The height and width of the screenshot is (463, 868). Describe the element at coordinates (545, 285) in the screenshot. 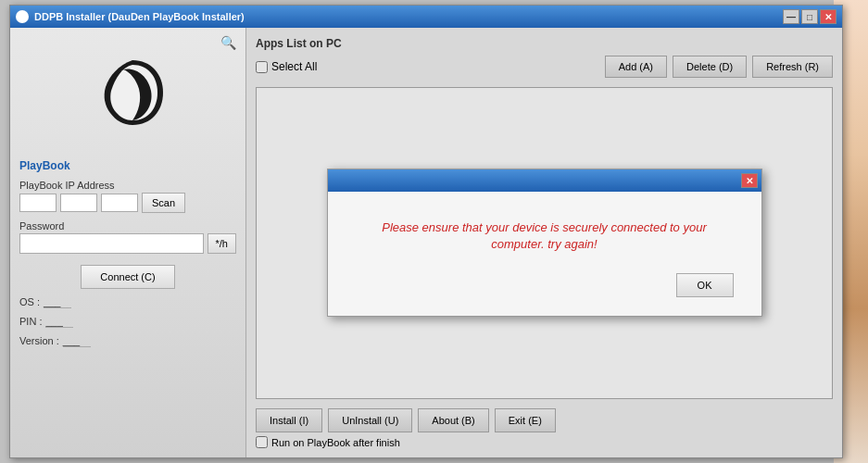

I see `dialog-footer: OK` at that location.